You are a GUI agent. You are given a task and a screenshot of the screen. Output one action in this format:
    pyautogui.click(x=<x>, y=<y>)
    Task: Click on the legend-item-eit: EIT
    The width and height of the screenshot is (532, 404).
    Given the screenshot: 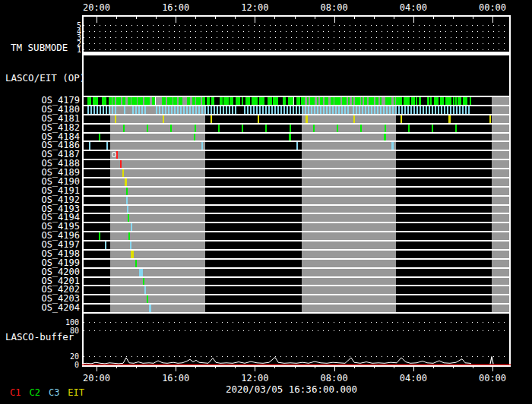 What is the action you would take?
    pyautogui.click(x=76, y=393)
    